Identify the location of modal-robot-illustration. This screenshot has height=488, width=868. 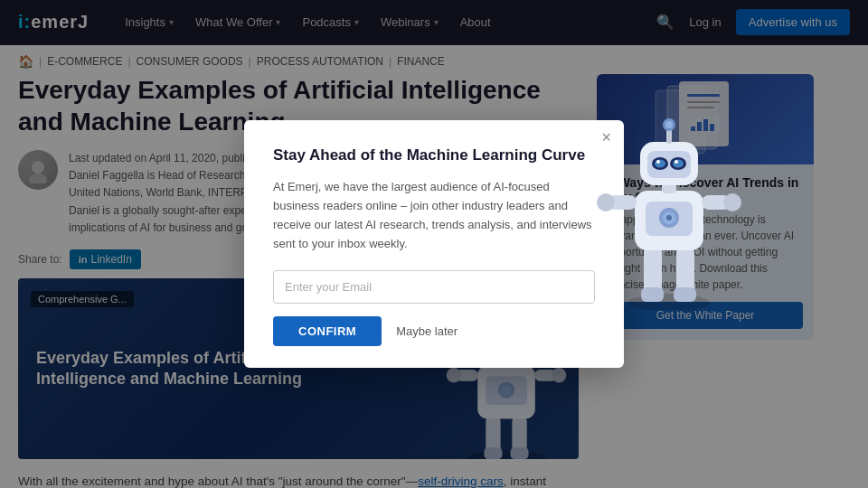
(669, 202).